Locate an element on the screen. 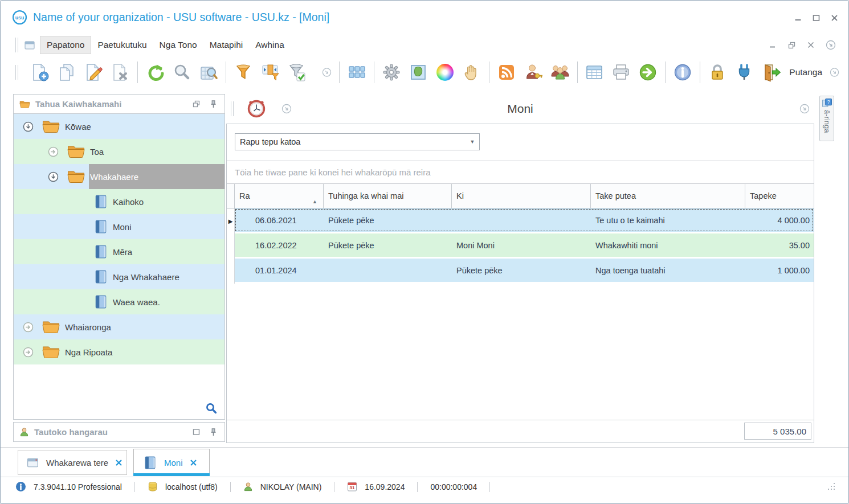  folder-icon is located at coordinates (76, 177).